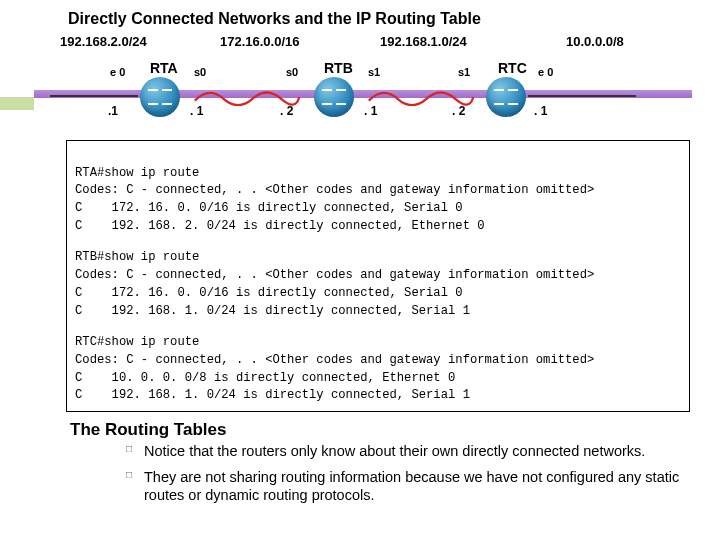 Image resolution: width=720 pixels, height=540 pixels. Describe the element at coordinates (380, 19) in the screenshot. I see `page-title: Directly Connected Networks and the IP R…` at that location.